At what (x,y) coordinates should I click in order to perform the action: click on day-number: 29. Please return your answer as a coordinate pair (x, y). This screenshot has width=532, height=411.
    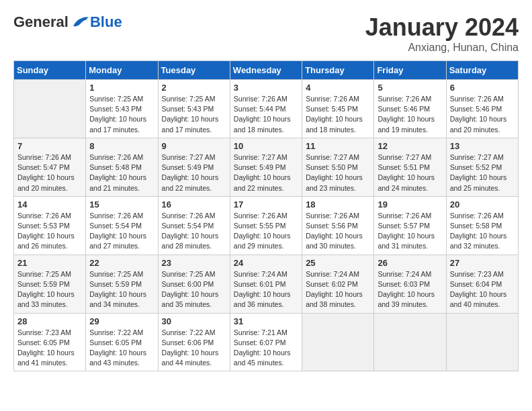
    Looking at the image, I should click on (122, 321).